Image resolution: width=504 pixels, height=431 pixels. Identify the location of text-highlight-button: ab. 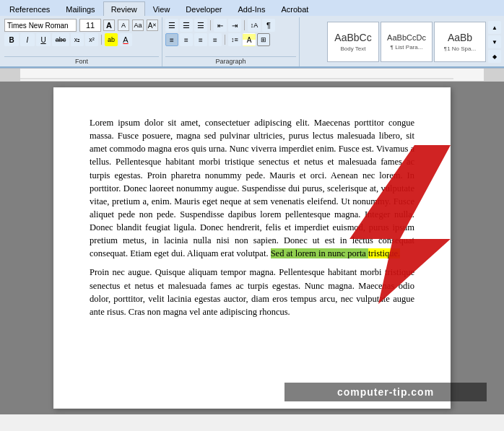
(111, 40).